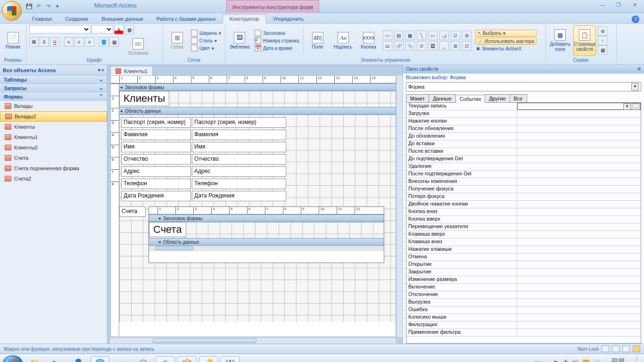  Describe the element at coordinates (318, 41) in the screenshot. I see `textbox-control-button: ab|Поле` at that location.